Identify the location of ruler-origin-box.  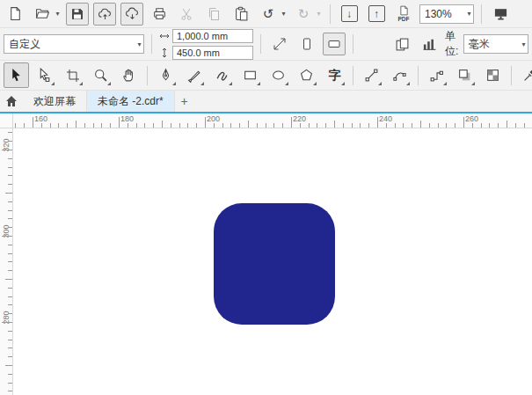
(7, 121).